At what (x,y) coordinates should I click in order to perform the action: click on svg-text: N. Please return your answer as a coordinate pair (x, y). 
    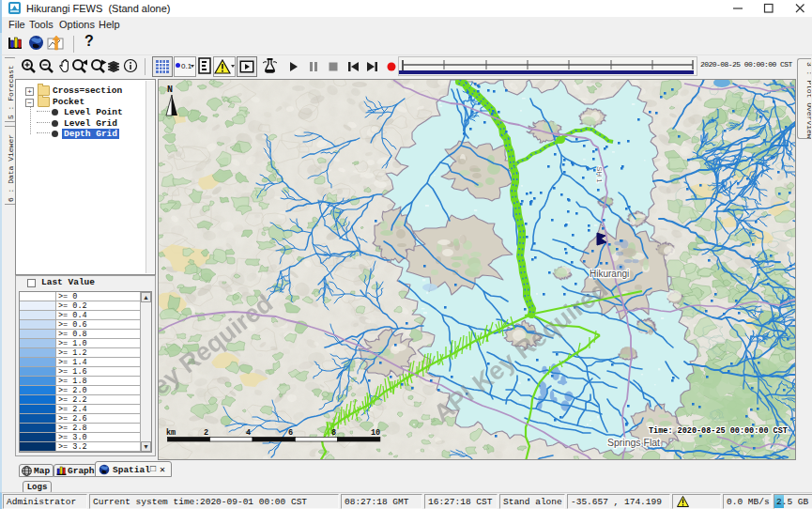
    Looking at the image, I should click on (170, 90).